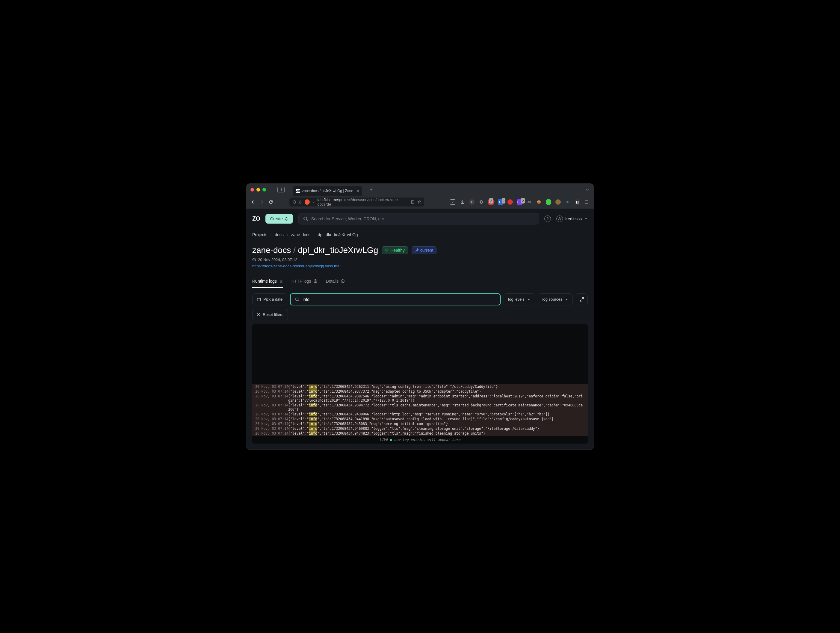 This screenshot has width=840, height=633. Describe the element at coordinates (453, 202) in the screenshot. I see `pocket-icon` at that location.